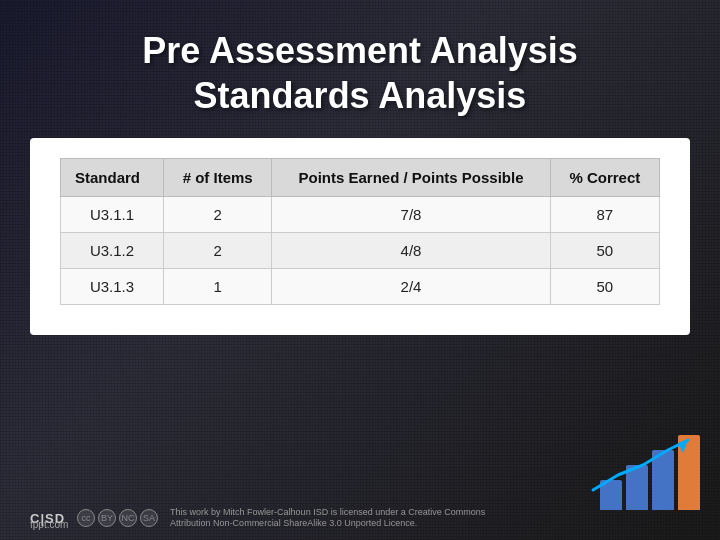  Describe the element at coordinates (411, 251) in the screenshot. I see `cell-points: 4/8` at that location.